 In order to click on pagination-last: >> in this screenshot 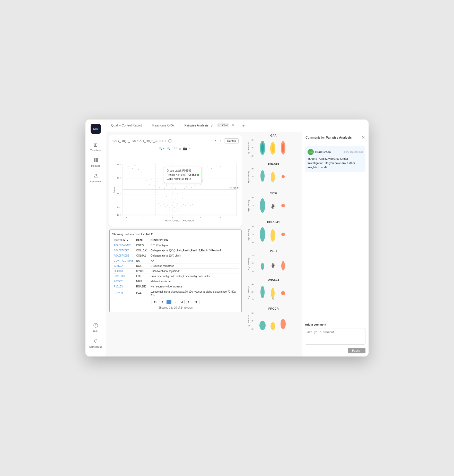, I will do `click(196, 302)`.